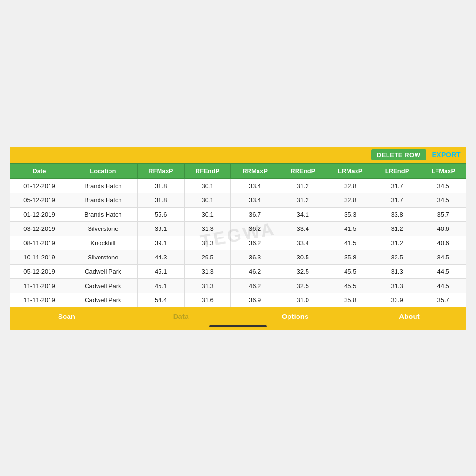 The width and height of the screenshot is (476, 476). What do you see at coordinates (161, 286) in the screenshot?
I see `cell-r7-c2: 45.1` at bounding box center [161, 286].